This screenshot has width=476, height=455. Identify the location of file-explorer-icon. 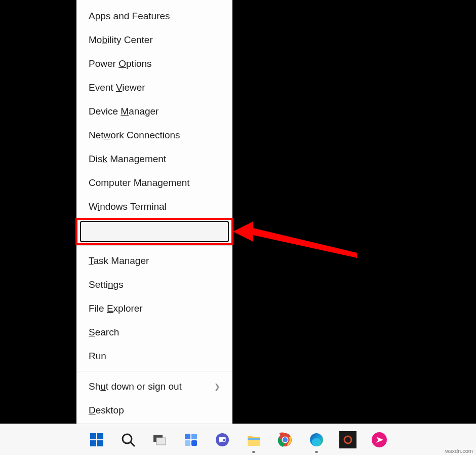
(254, 440).